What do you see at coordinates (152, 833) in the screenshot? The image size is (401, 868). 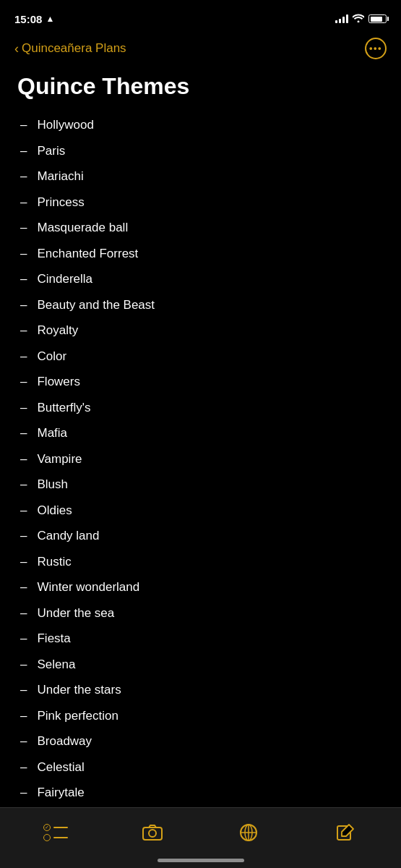 I see `camera-button` at bounding box center [152, 833].